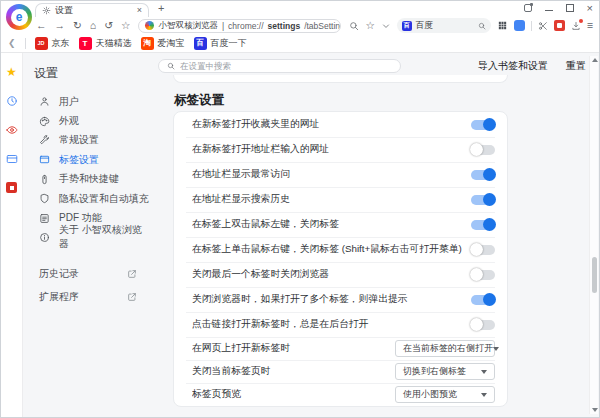 The image size is (600, 418). I want to click on address-bar: 小智双核浏览器 | chrome://settings/tabSetting, so click(240, 26).